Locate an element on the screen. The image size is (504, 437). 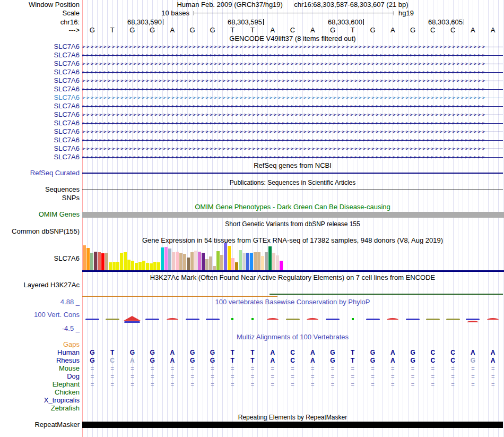
species-label-elephant: Elephant is located at coordinates (40, 384).